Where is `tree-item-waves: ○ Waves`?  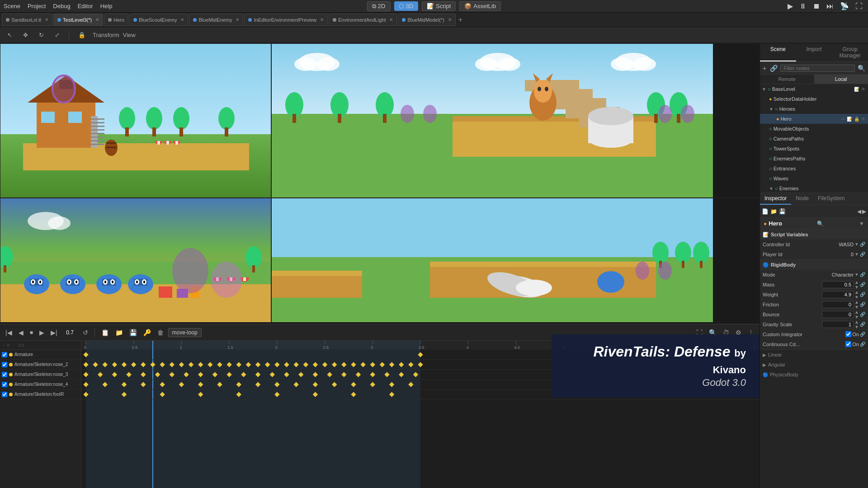 tree-item-waves: ○ Waves is located at coordinates (814, 178).